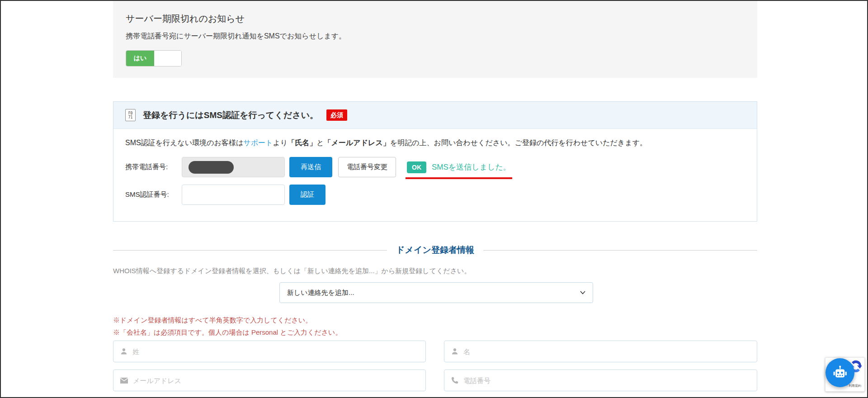 This screenshot has height=398, width=868. I want to click on input-rule-notes: ※ドメイン登録者情報はすべて半角英数字で入力してください。 ※「会社名」は必須項…, so click(227, 326).